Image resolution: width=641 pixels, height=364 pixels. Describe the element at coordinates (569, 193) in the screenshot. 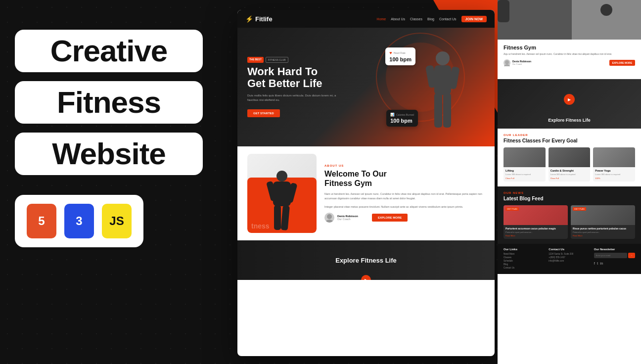

I see `rp-blog-label: OUR NEWS` at that location.